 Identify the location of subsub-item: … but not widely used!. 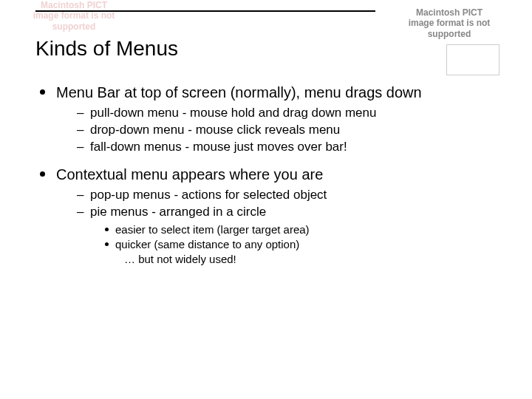
(300, 259).